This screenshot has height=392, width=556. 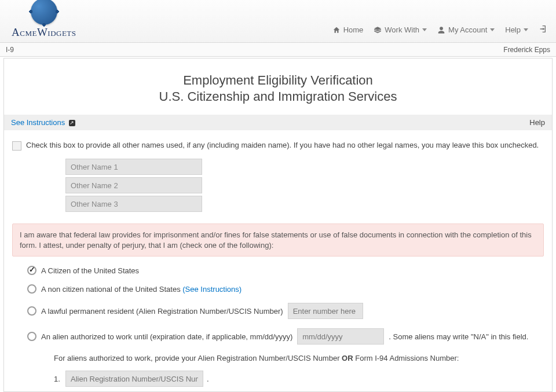 What do you see at coordinates (286, 270) in the screenshot?
I see `citizenship-opt1-row: A Citizen of the United States` at bounding box center [286, 270].